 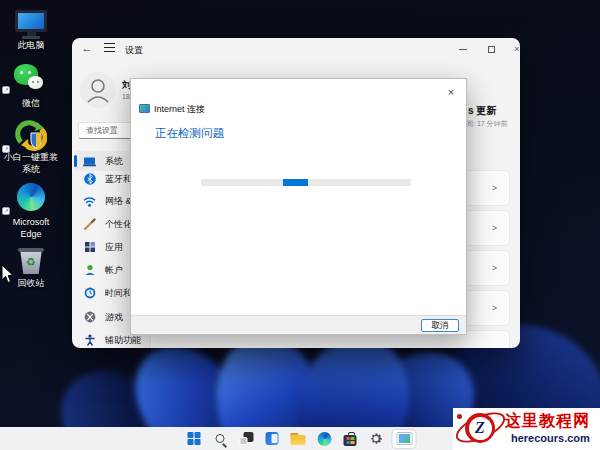 I want to click on progress-bar, so click(x=306, y=182).